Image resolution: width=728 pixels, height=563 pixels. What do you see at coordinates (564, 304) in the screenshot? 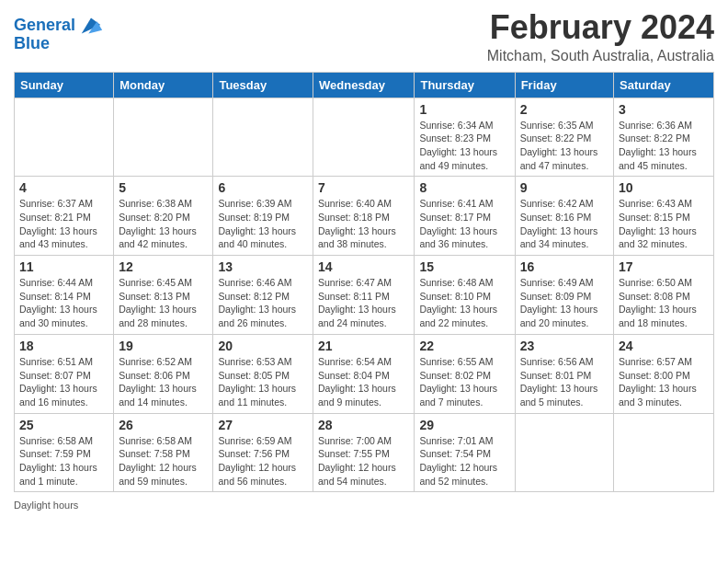
I see `cell-info-text: Sunrise: 6:49 AM Sunset: 8:09 PM Dayligh…` at bounding box center [564, 304].